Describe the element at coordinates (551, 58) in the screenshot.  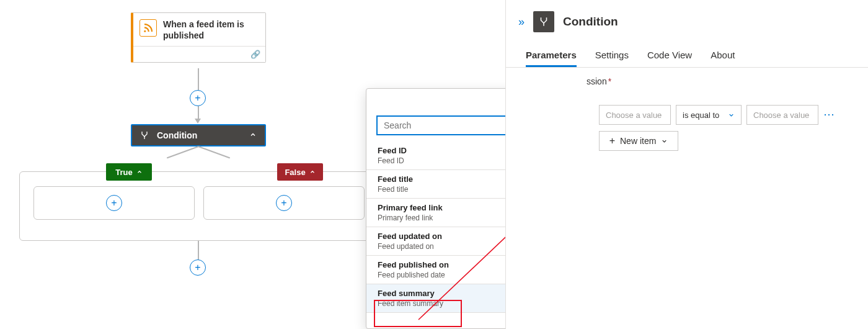
I see `tab-parameters: Parameters` at that location.